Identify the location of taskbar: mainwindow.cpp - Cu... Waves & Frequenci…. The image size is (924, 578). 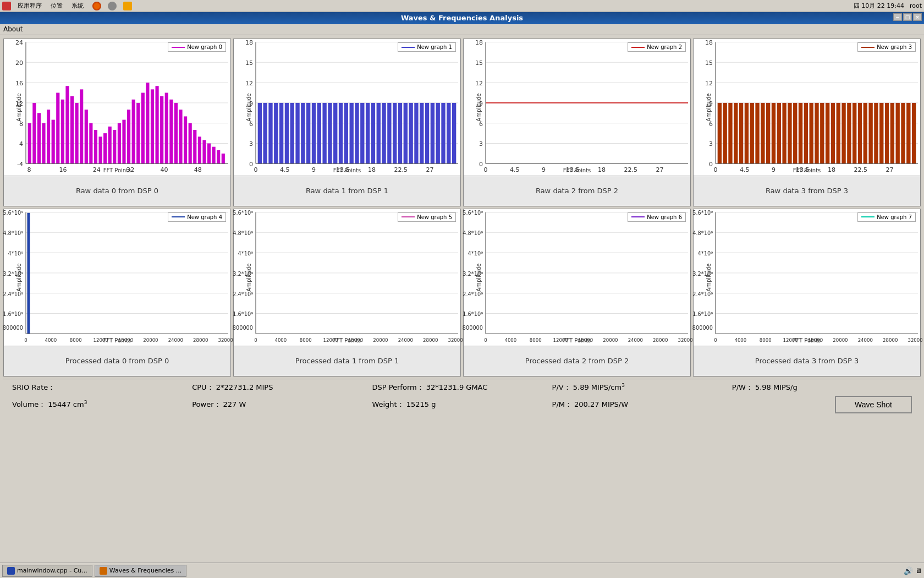
(462, 570).